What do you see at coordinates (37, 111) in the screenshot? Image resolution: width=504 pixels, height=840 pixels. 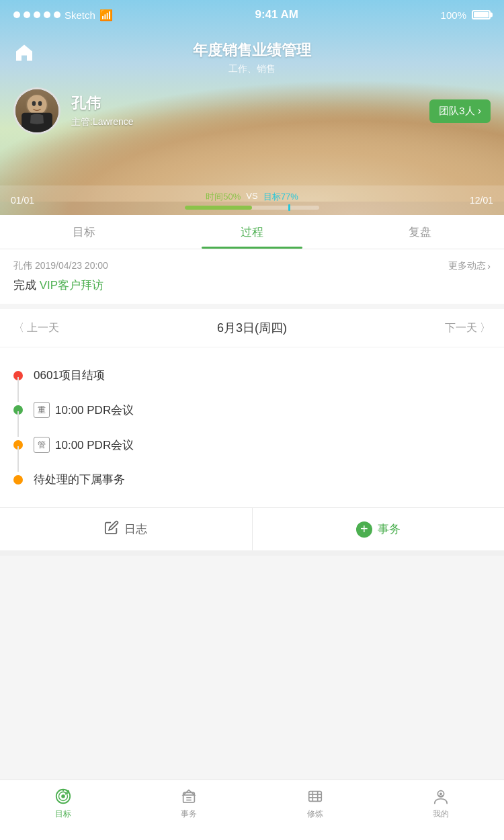 I see `avatar-face` at bounding box center [37, 111].